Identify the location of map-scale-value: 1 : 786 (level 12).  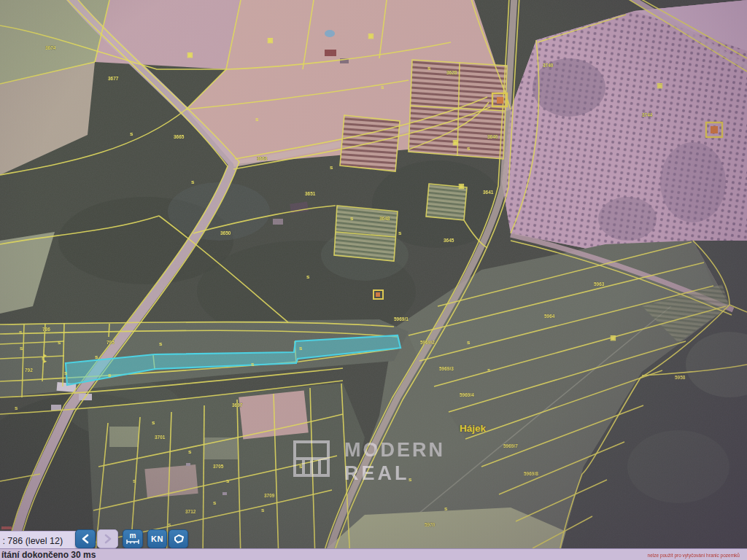
(31, 541).